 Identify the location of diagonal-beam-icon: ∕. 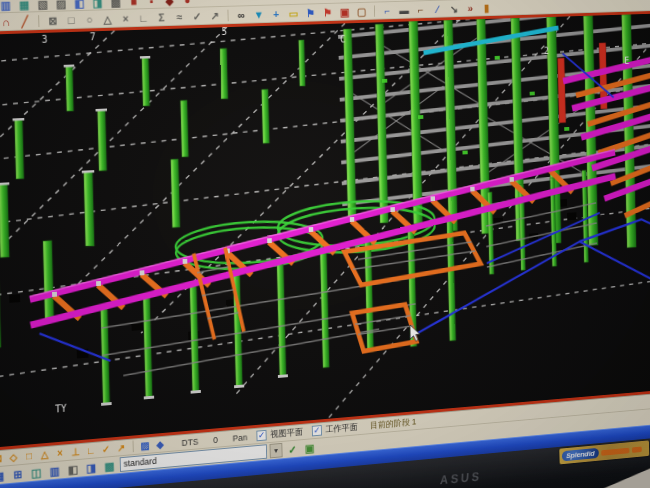
(437, 9).